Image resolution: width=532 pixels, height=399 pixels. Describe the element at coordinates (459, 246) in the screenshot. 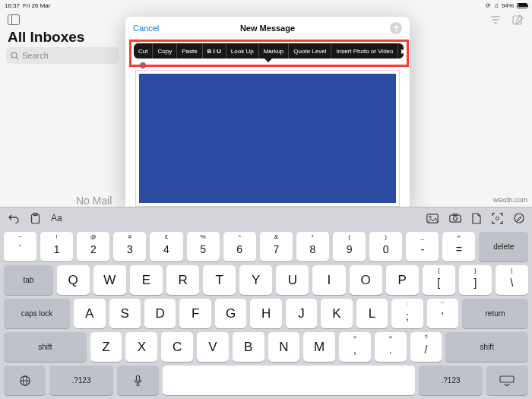

I see `key-equals: +=` at that location.